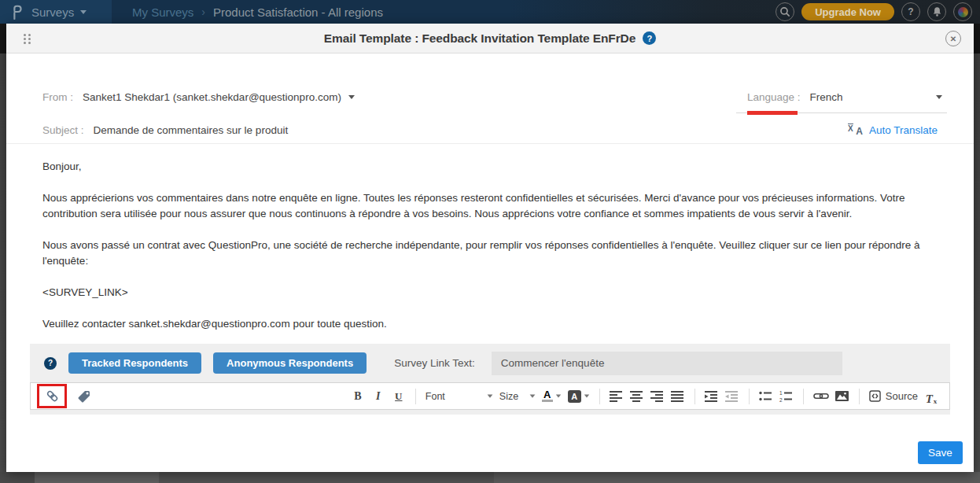 This screenshot has height=483, width=980. Describe the element at coordinates (875, 396) in the screenshot. I see `source-icon` at that location.